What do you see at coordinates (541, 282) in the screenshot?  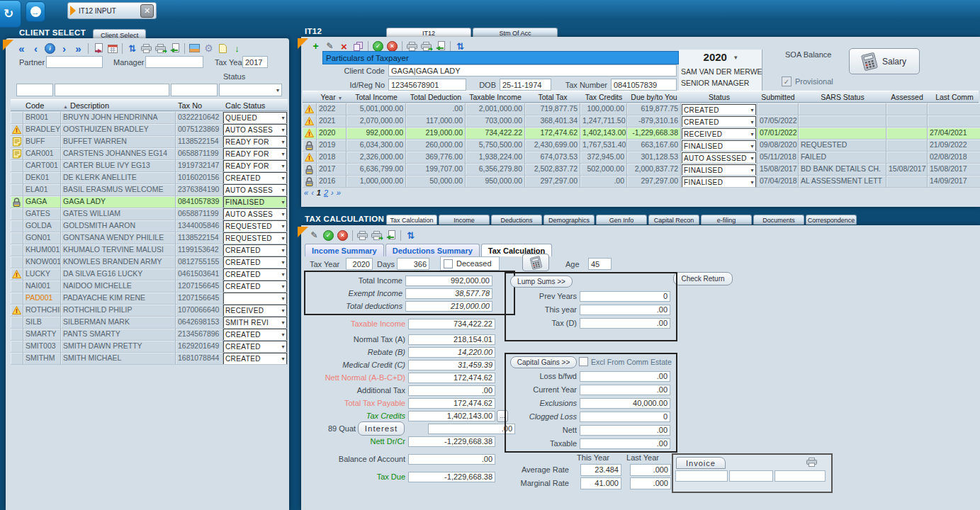 I see `lump-sums-button: Lump Sums >>` at bounding box center [541, 282].